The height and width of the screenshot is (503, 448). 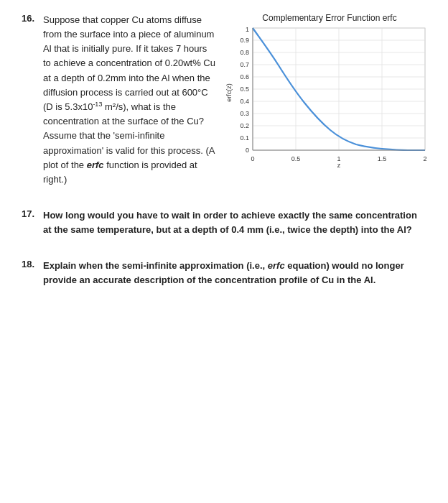 What do you see at coordinates (382, 159) in the screenshot?
I see `svg-text: 1.5` at bounding box center [382, 159].